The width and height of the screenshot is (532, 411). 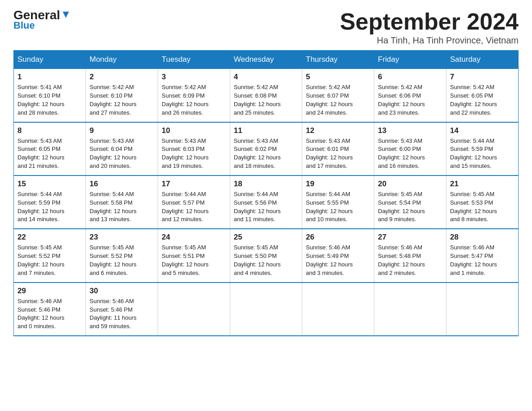 What do you see at coordinates (266, 77) in the screenshot?
I see `day-number: 4` at bounding box center [266, 77].